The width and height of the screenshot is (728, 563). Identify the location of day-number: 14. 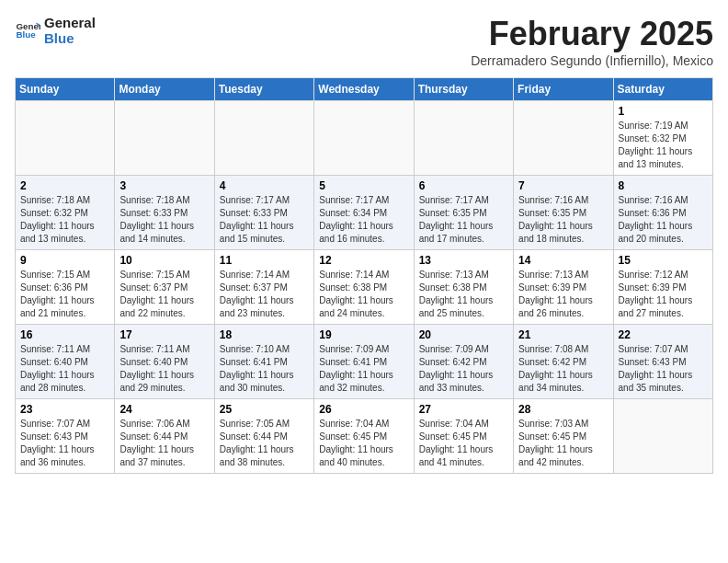
(563, 260).